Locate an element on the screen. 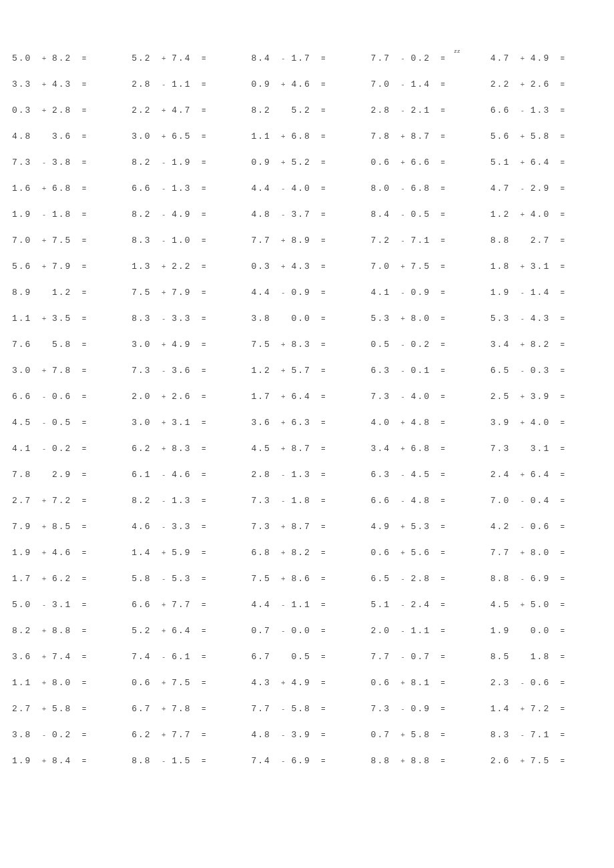 This screenshot has width=614, height=868. operand-a: 1.1 is located at coordinates (25, 319).